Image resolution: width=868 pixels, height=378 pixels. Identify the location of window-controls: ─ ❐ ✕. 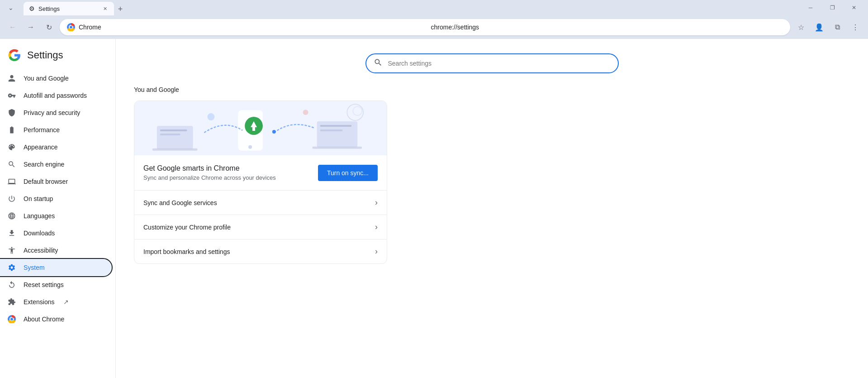
(832, 8).